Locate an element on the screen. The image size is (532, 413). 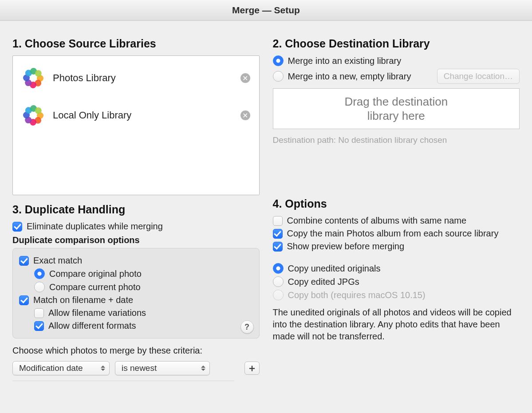
comparison-options-panel: Exact match Compare original photo Compa… is located at coordinates (136, 293).